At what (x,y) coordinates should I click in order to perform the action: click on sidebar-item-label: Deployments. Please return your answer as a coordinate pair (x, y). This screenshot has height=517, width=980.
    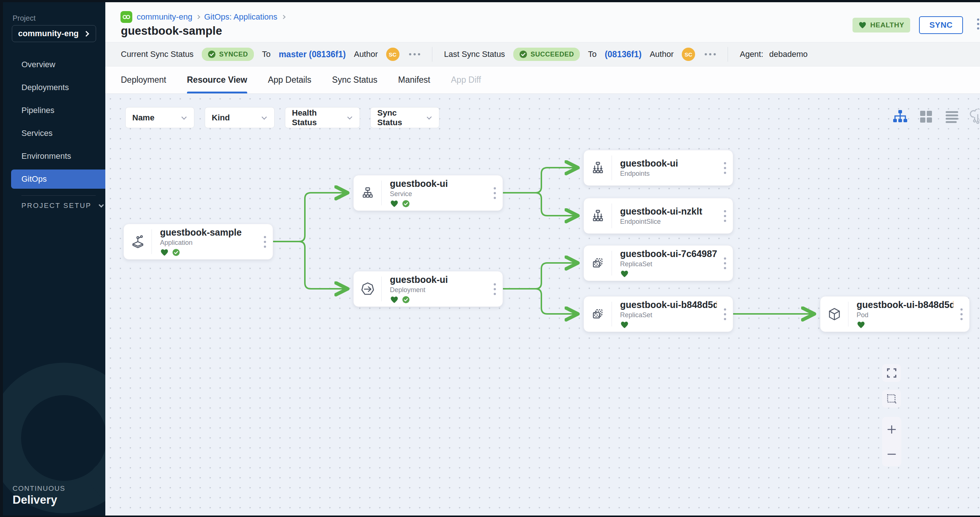
    Looking at the image, I should click on (45, 87).